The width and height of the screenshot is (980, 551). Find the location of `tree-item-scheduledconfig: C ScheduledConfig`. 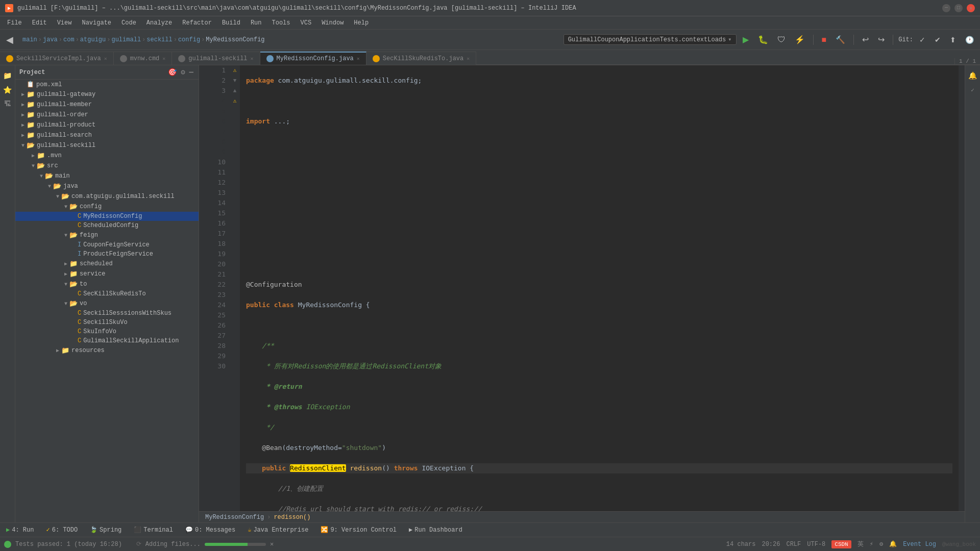

tree-item-scheduledconfig: C ScheduledConfig is located at coordinates (107, 226).